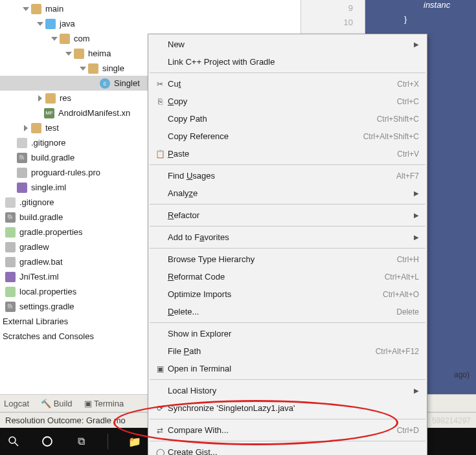  What do you see at coordinates (54, 9) in the screenshot?
I see `tree-label: main` at bounding box center [54, 9].